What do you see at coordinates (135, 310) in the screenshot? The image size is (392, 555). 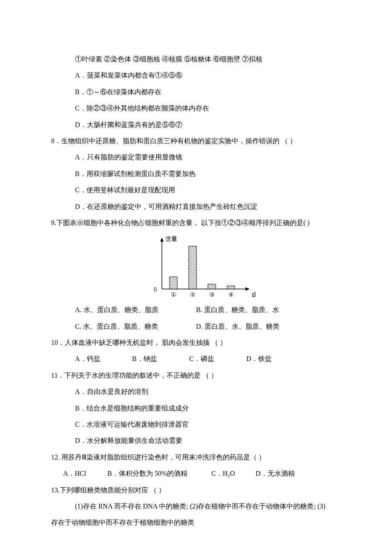 I see `q9-option-a: A. 水、蛋白质、糖类、脂质` at bounding box center [135, 310].